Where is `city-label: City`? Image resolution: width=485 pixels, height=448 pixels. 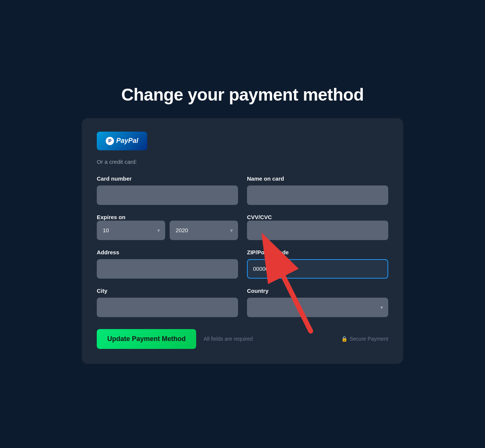 city-label: City is located at coordinates (167, 291).